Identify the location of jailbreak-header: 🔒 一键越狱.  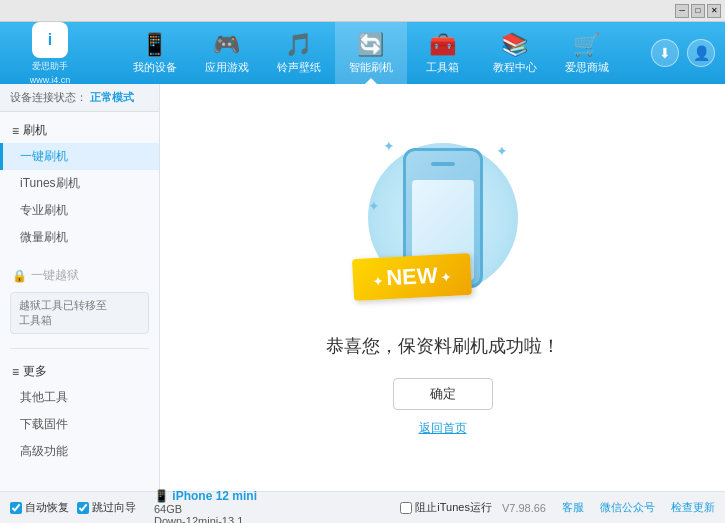
(80, 276).